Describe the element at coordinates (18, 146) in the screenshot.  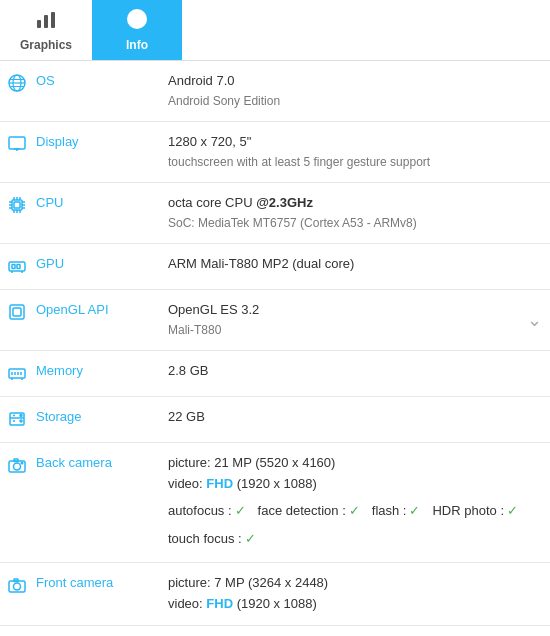
I see `display-icon` at that location.